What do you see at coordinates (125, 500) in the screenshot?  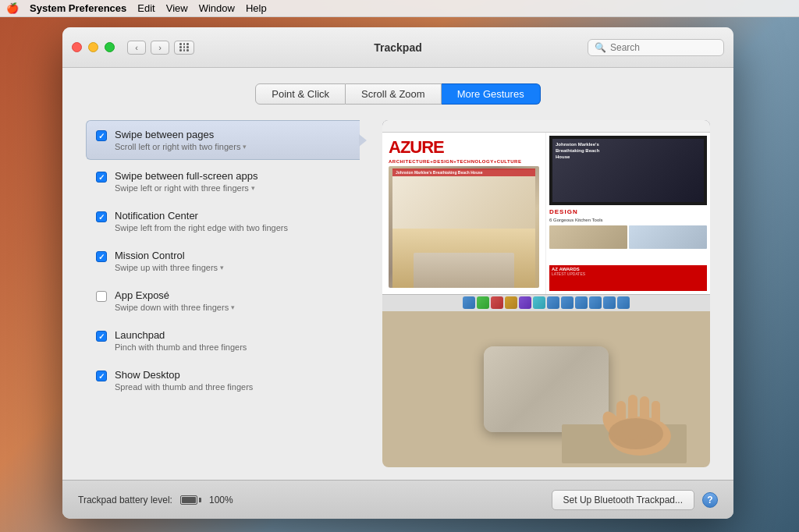 I see `battery-label: Trackpad battery level:` at bounding box center [125, 500].